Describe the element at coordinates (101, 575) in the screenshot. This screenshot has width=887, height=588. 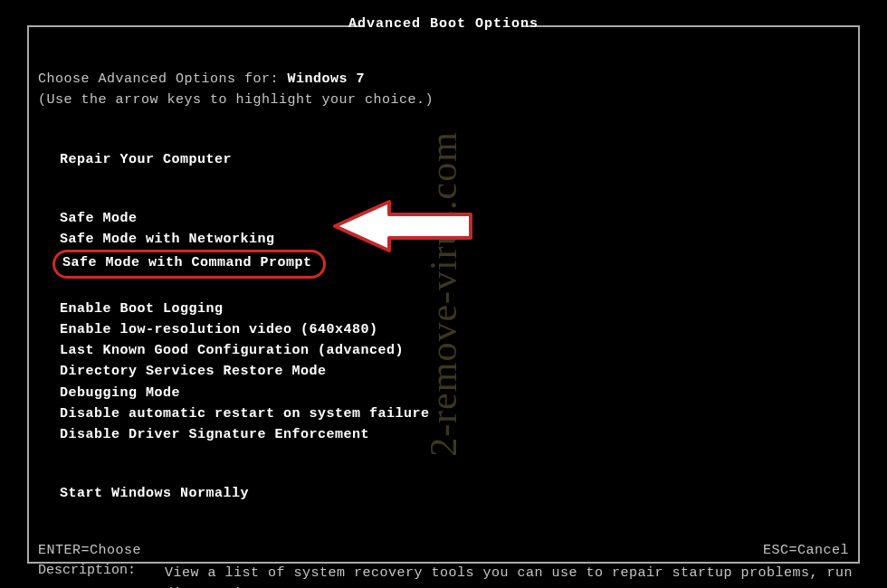
I see `description-label: Description:` at that location.